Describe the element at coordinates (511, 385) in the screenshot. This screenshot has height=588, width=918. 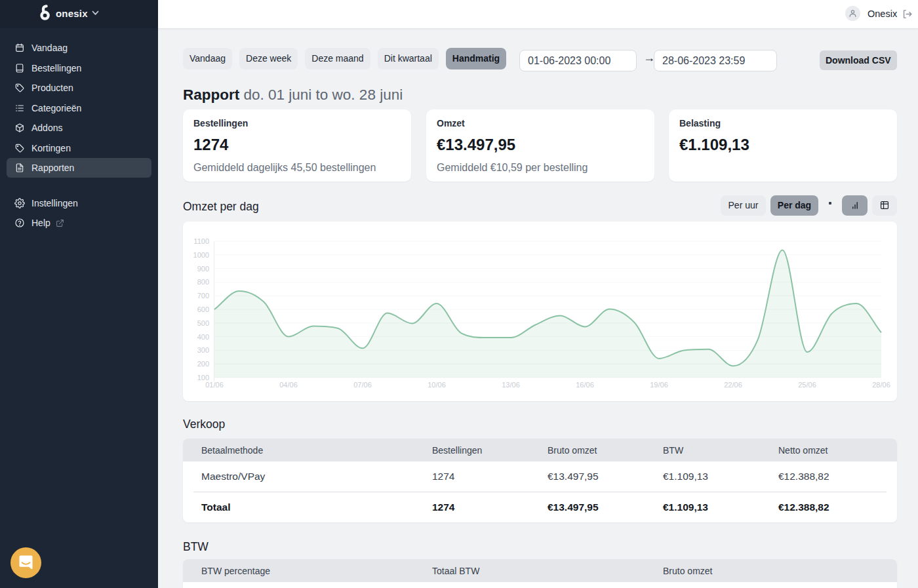
I see `svg-text: 13/06` at that location.